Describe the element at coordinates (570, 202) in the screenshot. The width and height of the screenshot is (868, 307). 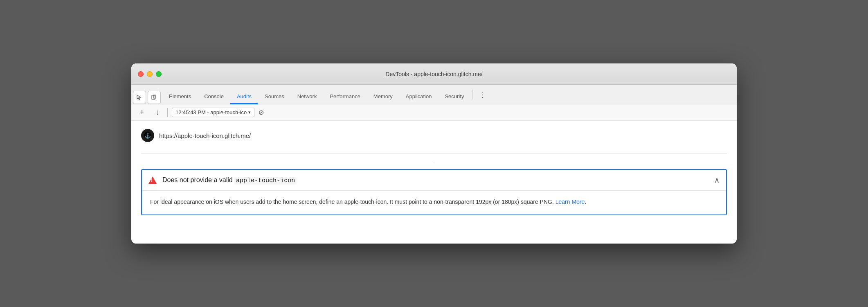
I see `learn-more-link: Learn More` at that location.